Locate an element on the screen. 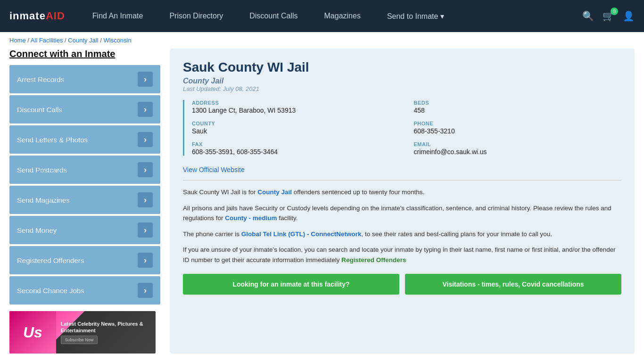  facility-last-updated: Last Updated: July 08, 2021 is located at coordinates (402, 89).